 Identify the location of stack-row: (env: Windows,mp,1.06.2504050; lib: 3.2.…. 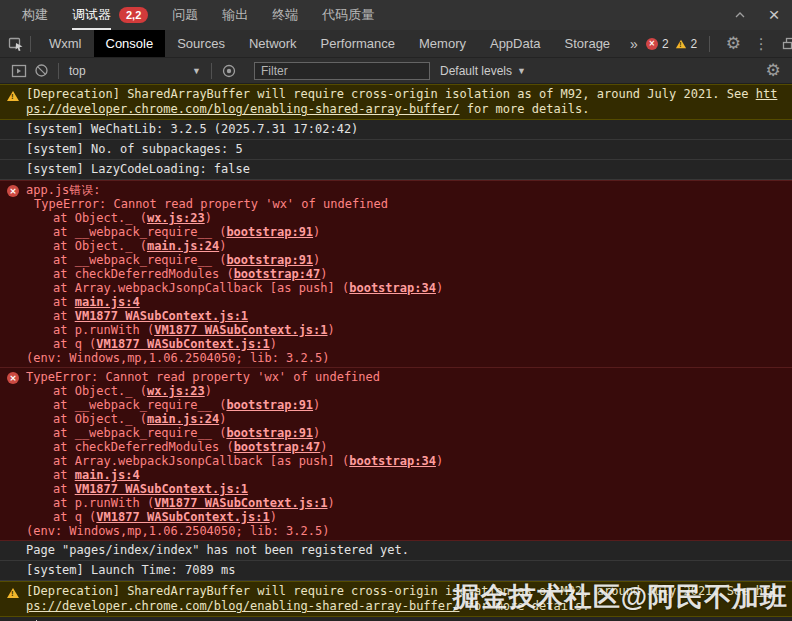
(405, 531).